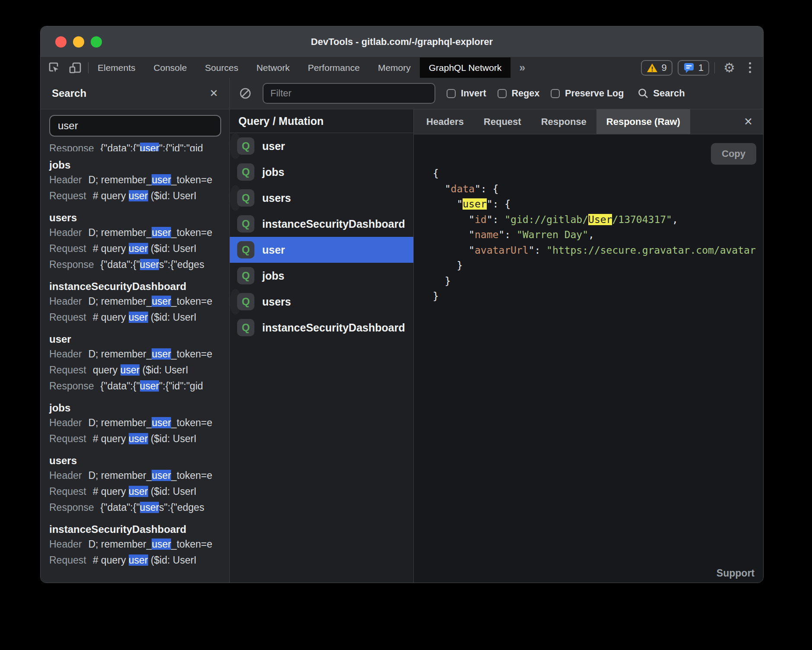  What do you see at coordinates (117, 67) in the screenshot?
I see `tab-elements: Elements` at bounding box center [117, 67].